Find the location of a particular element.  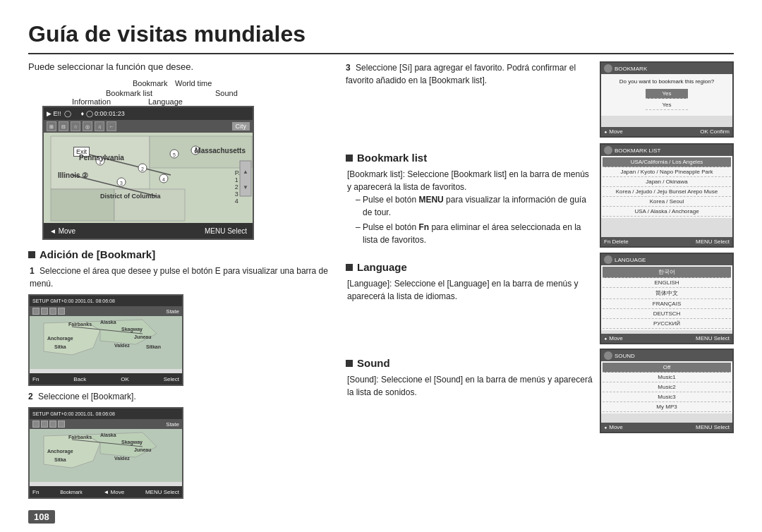

select-label-1: Select is located at coordinates (171, 380).